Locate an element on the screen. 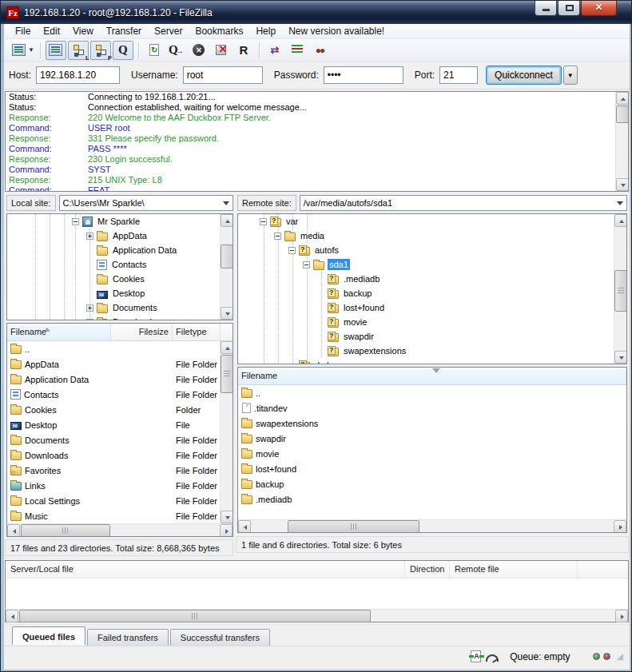 The height and width of the screenshot is (672, 632). tree-item-sda1: sda1 is located at coordinates (432, 264).